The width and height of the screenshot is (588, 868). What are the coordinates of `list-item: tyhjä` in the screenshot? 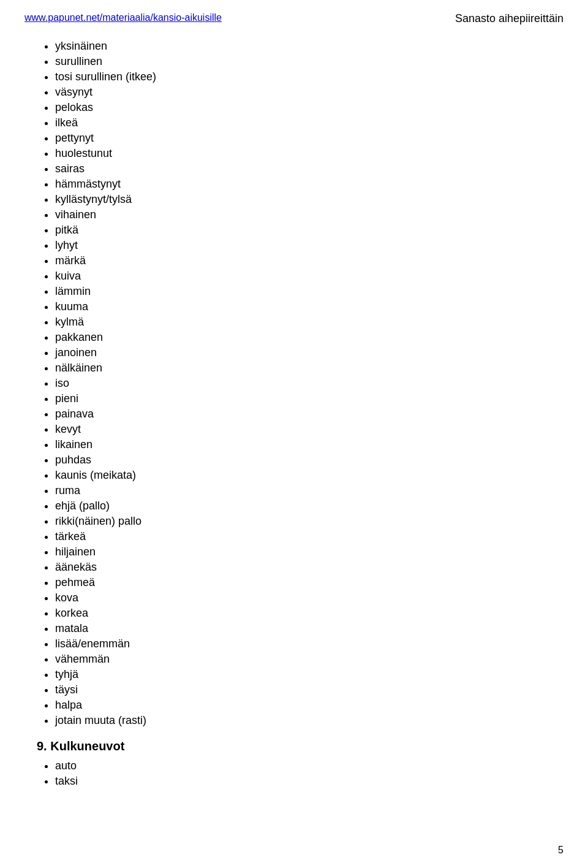 It's located at (309, 674).